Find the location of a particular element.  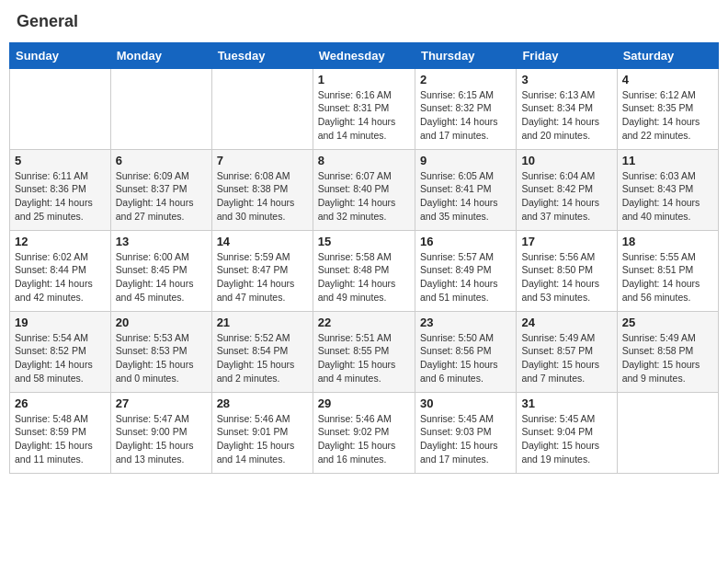

calendar-cell: 22Sunrise: 5:51 AM Sunset: 8:55 PM Dayli… is located at coordinates (364, 351).